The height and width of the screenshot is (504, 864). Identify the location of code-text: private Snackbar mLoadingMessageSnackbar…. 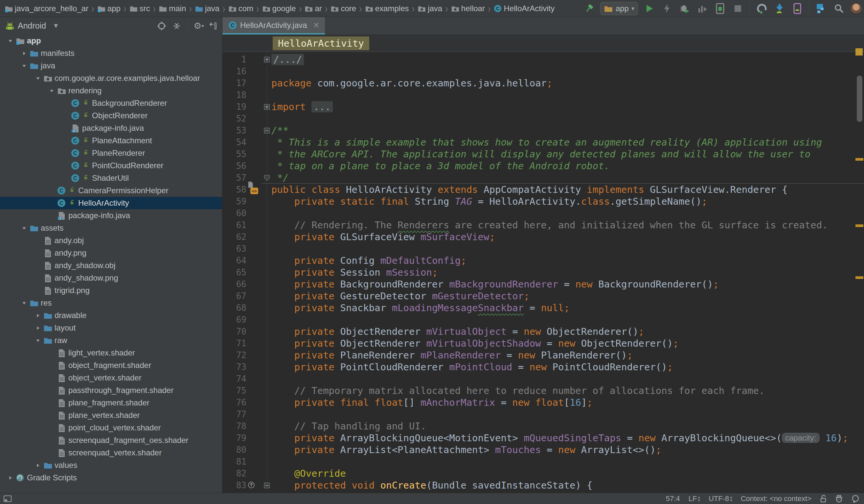
(568, 308).